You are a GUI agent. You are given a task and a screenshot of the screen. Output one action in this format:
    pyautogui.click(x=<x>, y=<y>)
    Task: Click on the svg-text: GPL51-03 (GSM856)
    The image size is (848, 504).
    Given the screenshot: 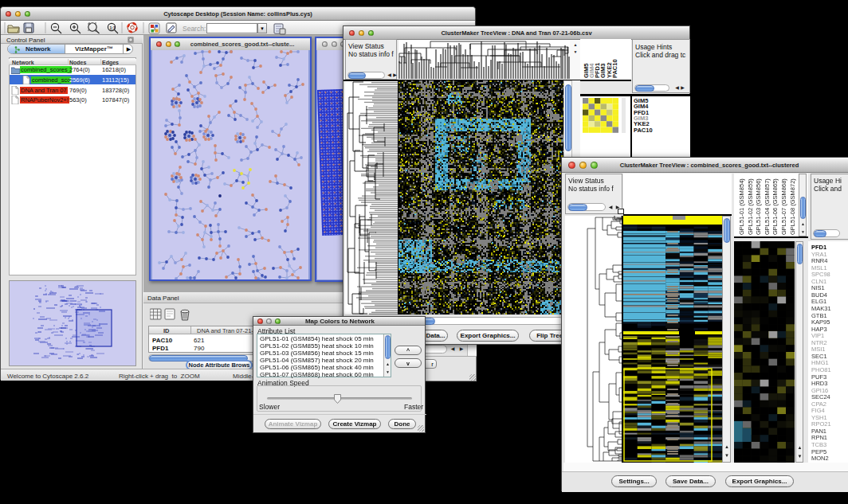 What is the action you would take?
    pyautogui.click(x=759, y=207)
    